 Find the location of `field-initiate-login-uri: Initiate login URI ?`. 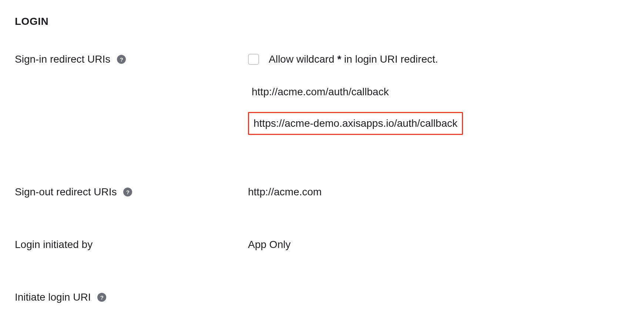

field-initiate-login-uri: Initiate login URI ? is located at coordinates (322, 297).